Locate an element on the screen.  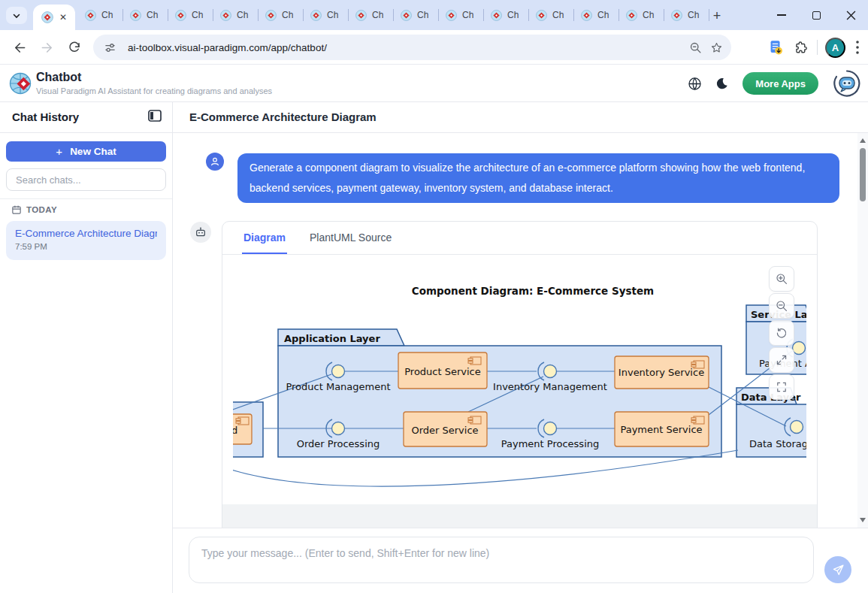
package-label: Application Layer is located at coordinates (332, 338).